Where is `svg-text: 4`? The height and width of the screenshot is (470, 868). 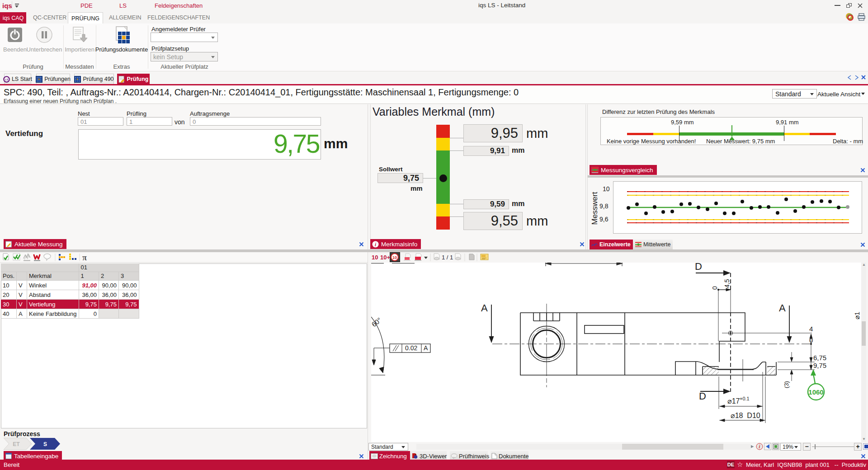 svg-text: 4 is located at coordinates (811, 329).